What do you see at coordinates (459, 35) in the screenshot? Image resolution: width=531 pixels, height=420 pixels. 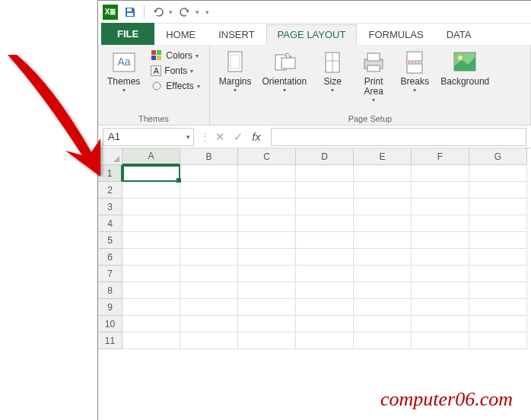 I see `tab-data: DATA` at bounding box center [459, 35].